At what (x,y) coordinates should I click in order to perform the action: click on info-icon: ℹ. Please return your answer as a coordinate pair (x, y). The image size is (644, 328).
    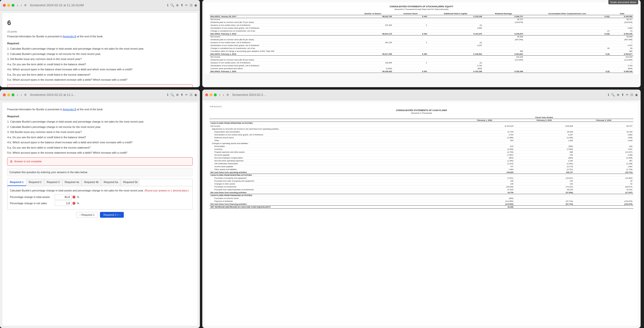
    Looking at the image, I should click on (168, 5).